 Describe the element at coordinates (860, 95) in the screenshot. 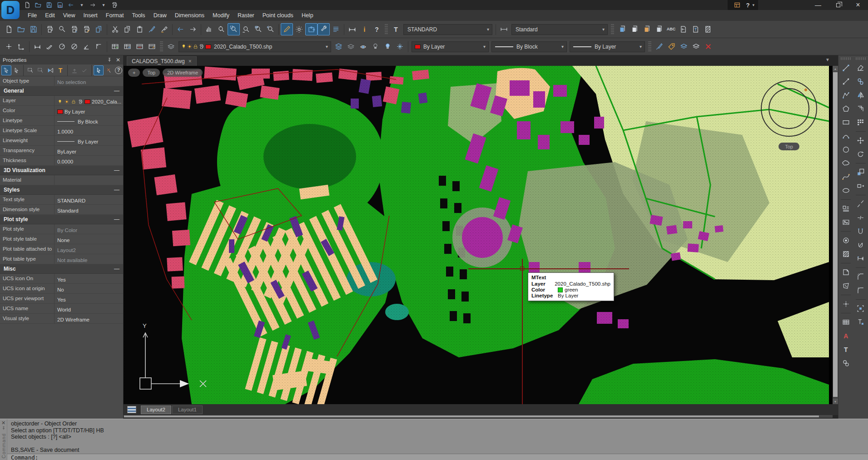

I see `mirror-button` at that location.